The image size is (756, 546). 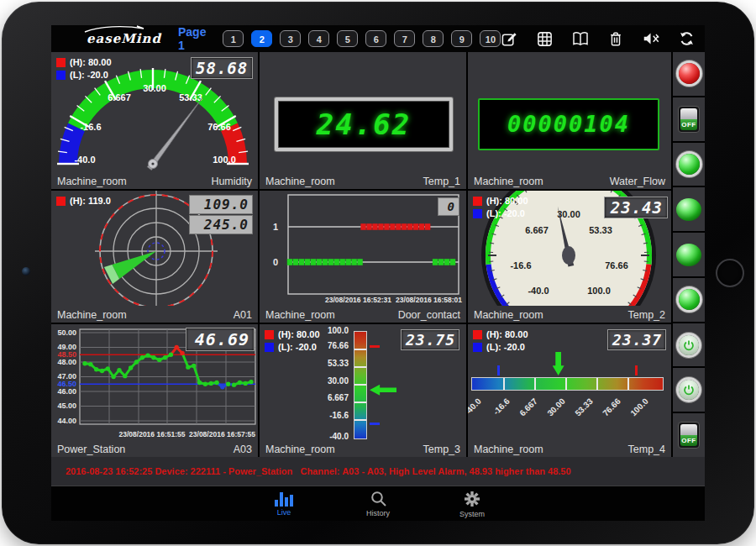 I want to click on value-display: 46.69, so click(x=220, y=339).